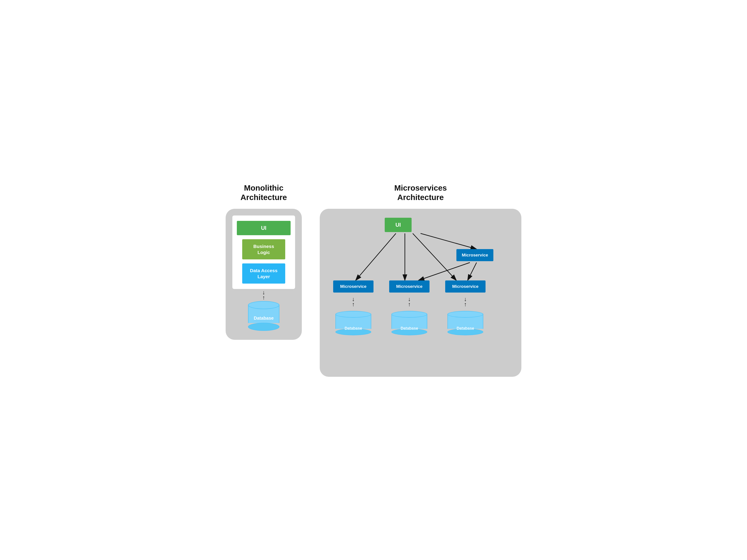 This screenshot has width=747, height=560. I want to click on db-left: Database, so click(353, 323).